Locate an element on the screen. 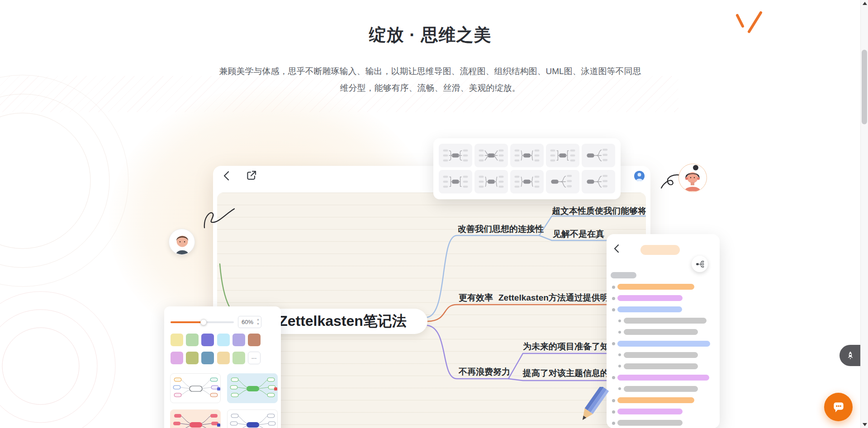  open-external-icon is located at coordinates (251, 175).